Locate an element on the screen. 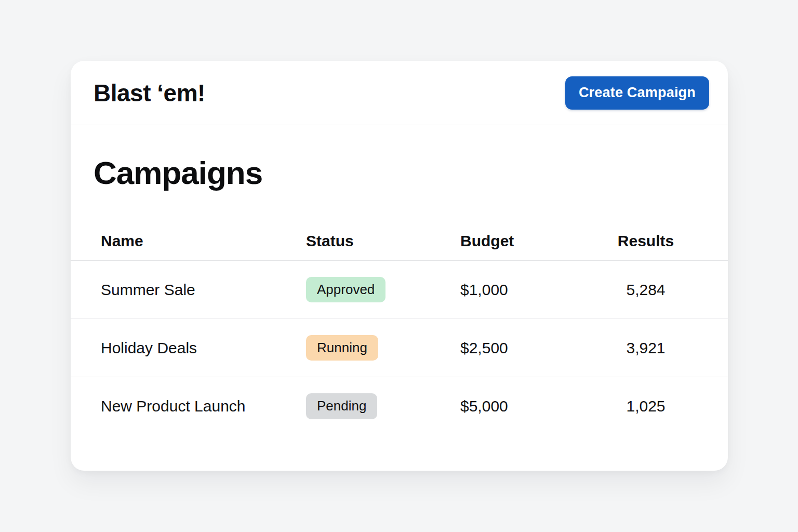 Image resolution: width=798 pixels, height=532 pixels. table-header-row: Name Status Budget Results is located at coordinates (399, 241).